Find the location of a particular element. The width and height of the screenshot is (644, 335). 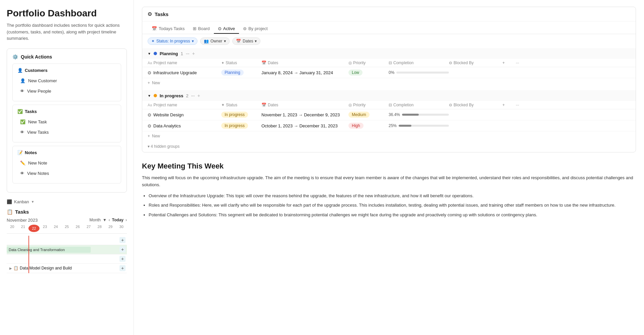

priority-badge: Low is located at coordinates (355, 73).